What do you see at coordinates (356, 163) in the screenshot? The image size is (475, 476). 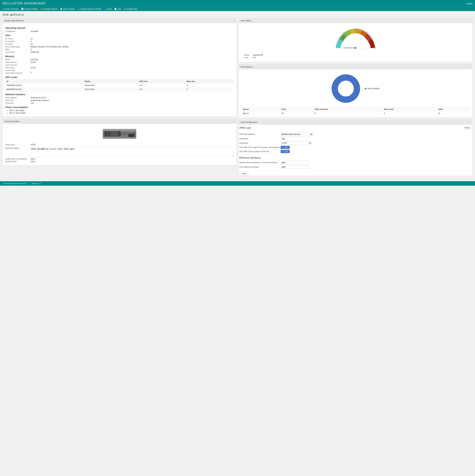 I see `master-eth-row: Master ethernet interface in the host ne…` at bounding box center [356, 163].